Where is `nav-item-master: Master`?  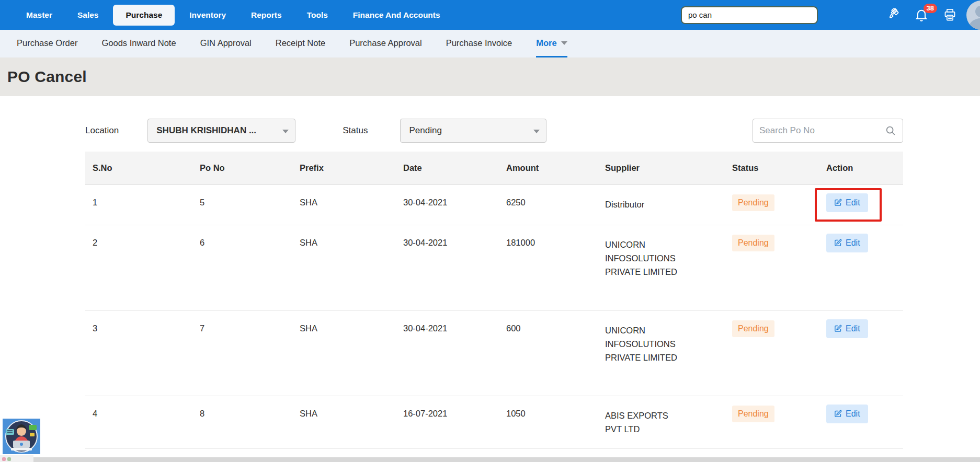
nav-item-master: Master is located at coordinates (39, 15).